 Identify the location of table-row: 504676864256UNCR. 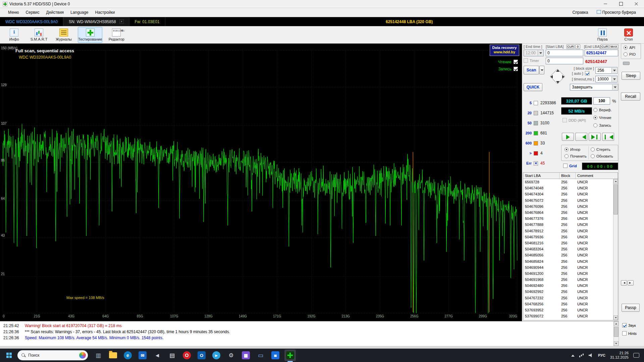
(568, 213).